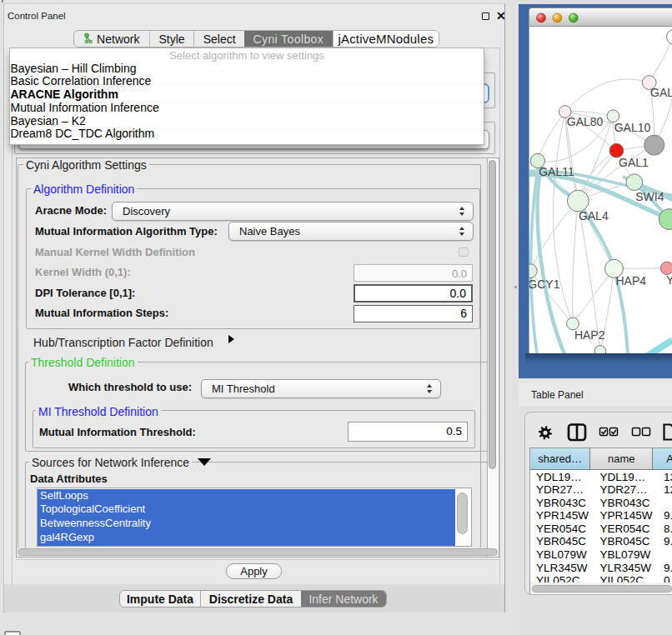 The width and height of the screenshot is (672, 635). Describe the element at coordinates (634, 162) in the screenshot. I see `svg-text: GAL1` at that location.